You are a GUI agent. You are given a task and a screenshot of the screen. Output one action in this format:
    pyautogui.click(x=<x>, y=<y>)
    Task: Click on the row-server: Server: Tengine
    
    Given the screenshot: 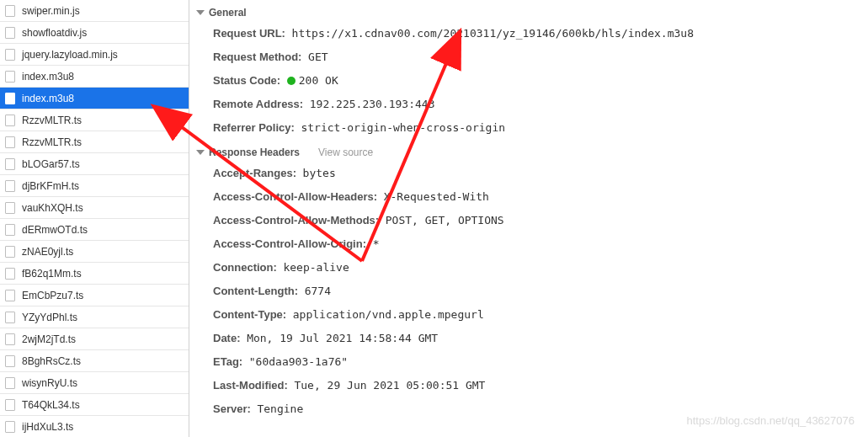 What is the action you would take?
    pyautogui.click(x=529, y=409)
    